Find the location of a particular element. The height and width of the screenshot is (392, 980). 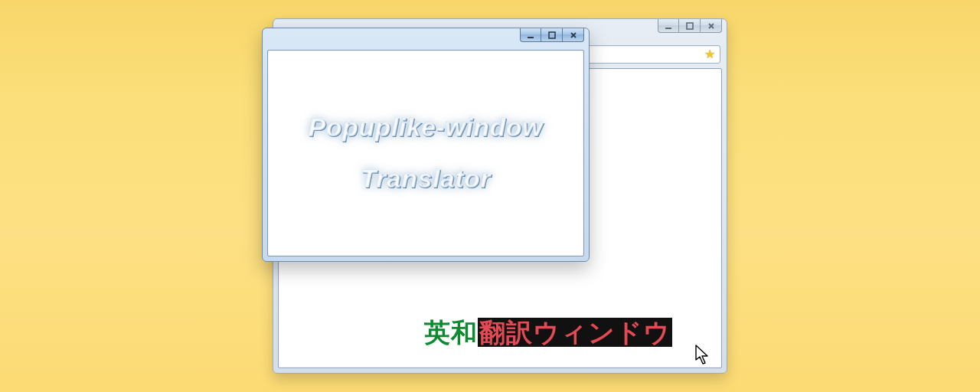

popup-window-controls is located at coordinates (552, 35).